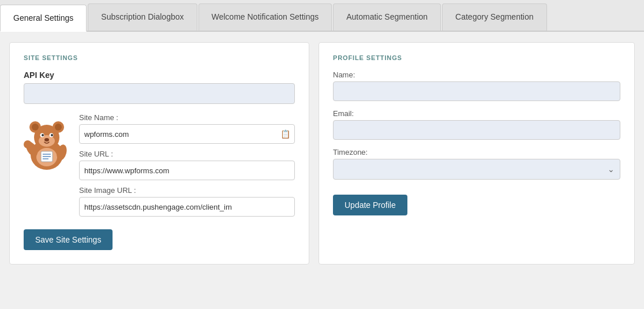  I want to click on tab-general: General Settings, so click(43, 18).